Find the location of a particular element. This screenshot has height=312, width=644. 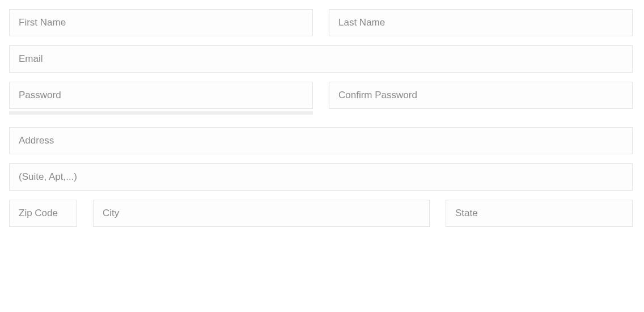

password-strength-container is located at coordinates (161, 113).